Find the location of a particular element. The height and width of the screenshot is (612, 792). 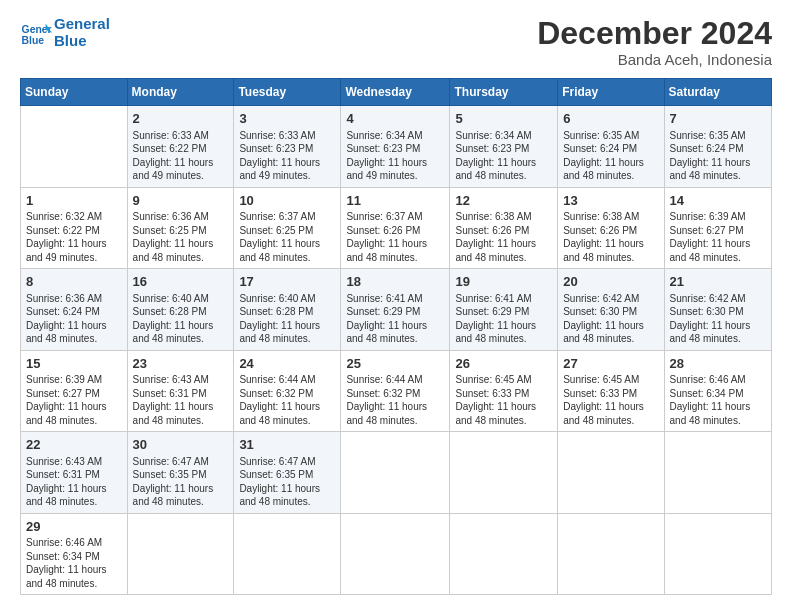

day-number: 3 is located at coordinates (287, 119).